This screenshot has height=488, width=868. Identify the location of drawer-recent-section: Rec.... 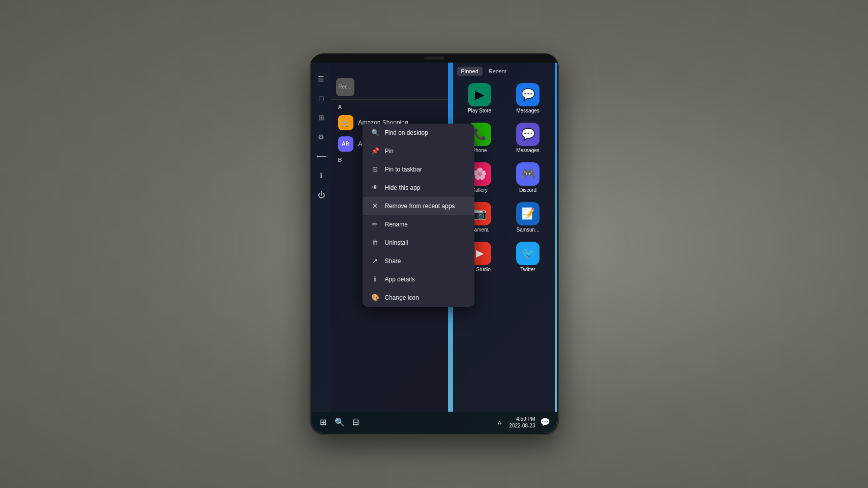
(390, 81).